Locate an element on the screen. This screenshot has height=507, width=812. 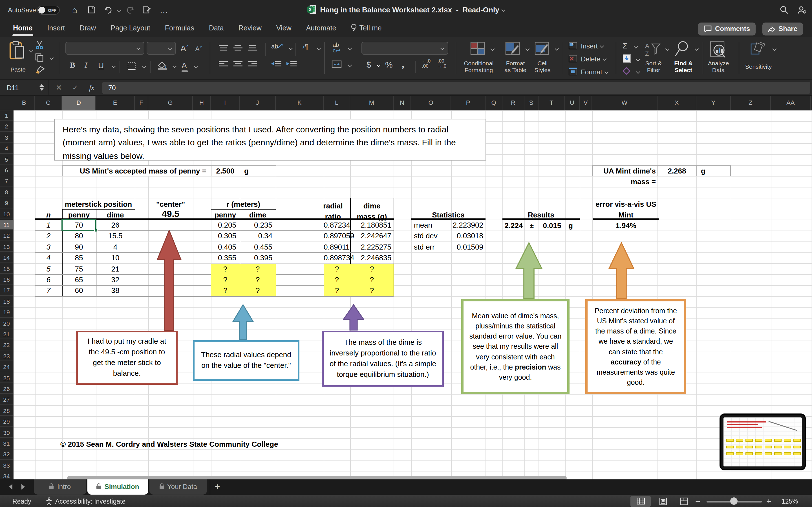
add-sheet-button: + is located at coordinates (217, 487).